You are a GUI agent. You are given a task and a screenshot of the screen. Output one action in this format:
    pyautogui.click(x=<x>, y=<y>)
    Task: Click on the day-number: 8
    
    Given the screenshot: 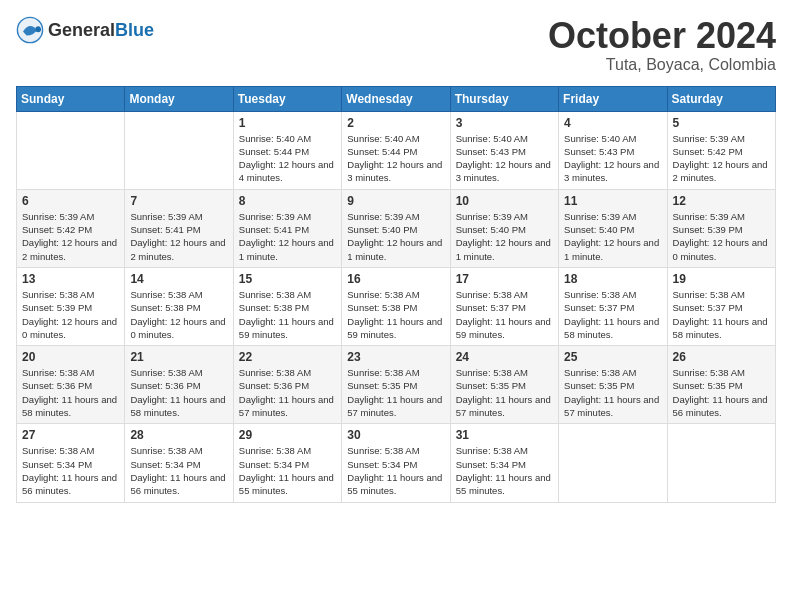 What is the action you would take?
    pyautogui.click(x=288, y=201)
    